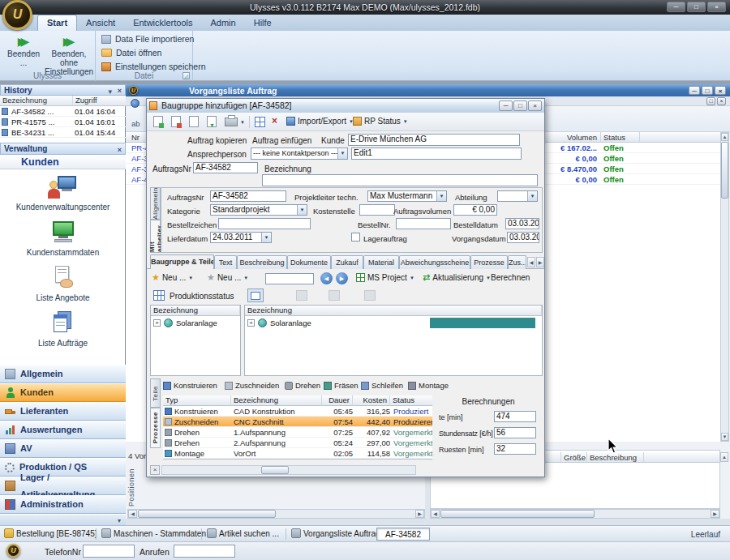 This screenshot has width=730, height=560. What do you see at coordinates (725, 437) in the screenshot?
I see `scroll-down-icon: ▼` at bounding box center [725, 437].